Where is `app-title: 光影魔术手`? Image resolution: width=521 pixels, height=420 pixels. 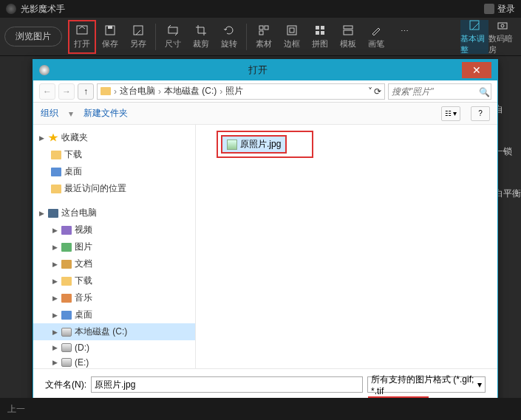
app-title: 光影魔术手 is located at coordinates (43, 9).